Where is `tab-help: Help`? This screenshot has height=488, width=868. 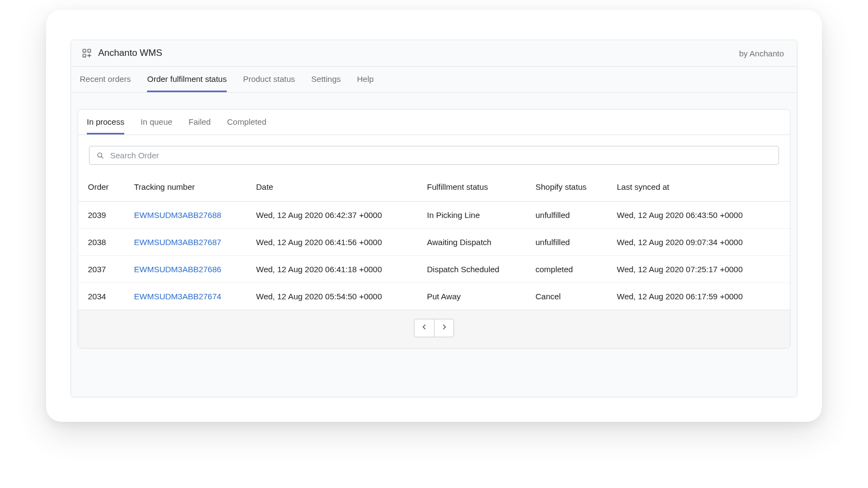 tab-help: Help is located at coordinates (366, 79).